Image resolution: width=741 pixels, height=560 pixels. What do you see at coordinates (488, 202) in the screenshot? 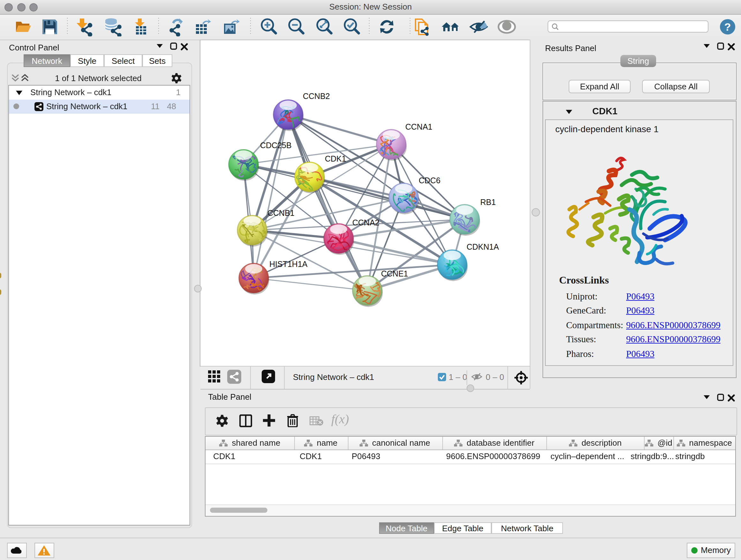
I see `svg-text: RB1` at bounding box center [488, 202].